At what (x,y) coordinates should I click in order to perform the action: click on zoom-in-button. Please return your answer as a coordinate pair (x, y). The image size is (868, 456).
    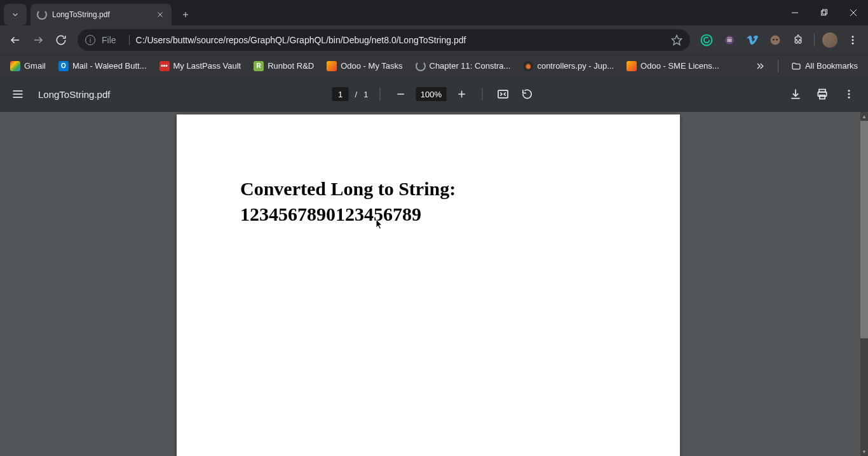
    Looking at the image, I should click on (461, 94).